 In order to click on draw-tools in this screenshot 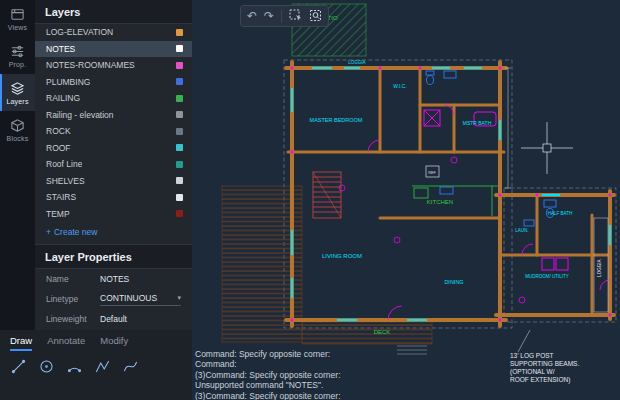, I will do `click(96, 366)`.